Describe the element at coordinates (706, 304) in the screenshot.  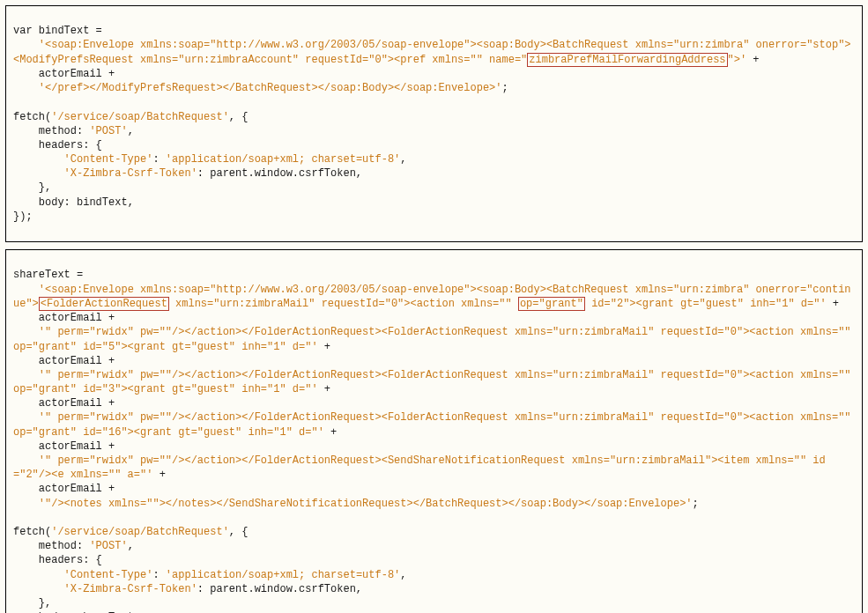
I see `string-literal: id="2"><grant gt="guest" inh="1" d="'` at that location.